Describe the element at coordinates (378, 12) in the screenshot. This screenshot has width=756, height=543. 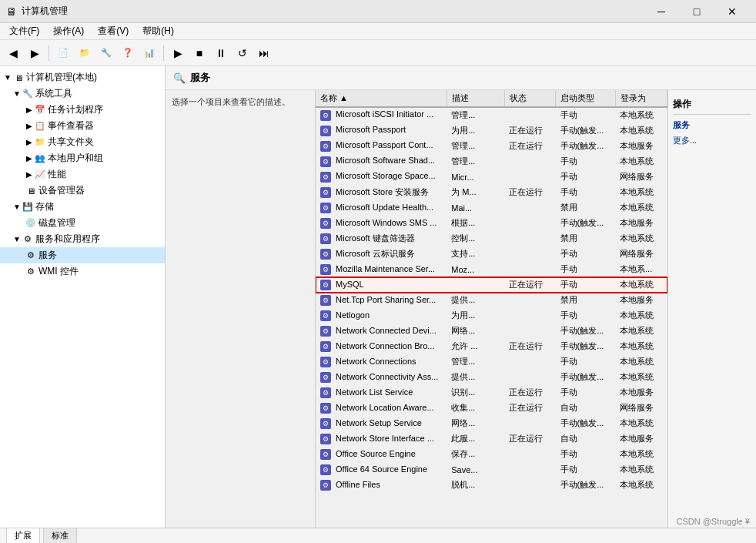
I see `title-bar: 🖥 计算机管理 ─ □ ✕` at that location.